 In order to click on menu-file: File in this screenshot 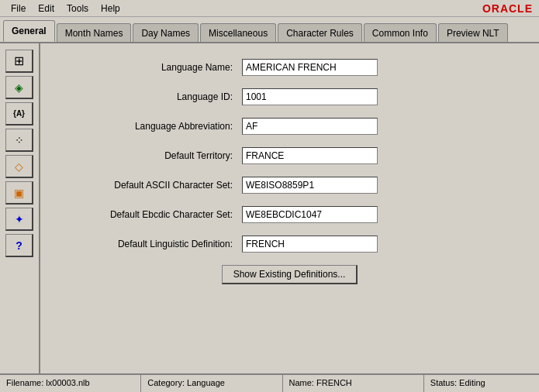, I will do `click(19, 9)`.